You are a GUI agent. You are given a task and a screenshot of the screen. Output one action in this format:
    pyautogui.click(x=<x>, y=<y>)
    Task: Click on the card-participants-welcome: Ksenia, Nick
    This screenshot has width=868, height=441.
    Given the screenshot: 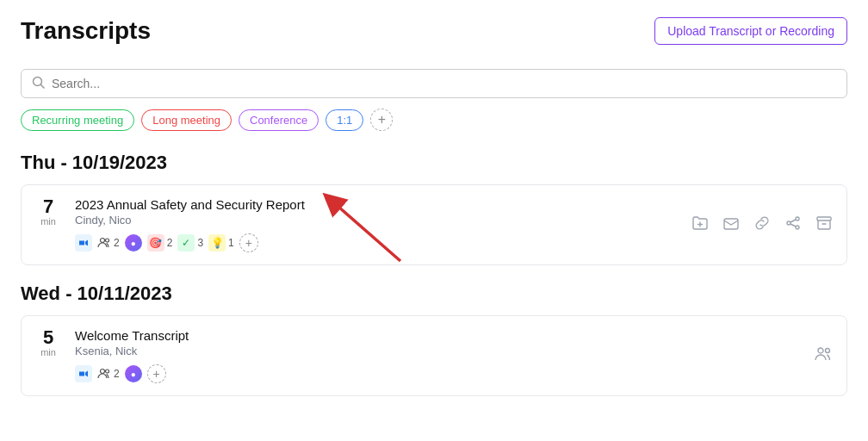 What is the action you would take?
    pyautogui.click(x=132, y=351)
    